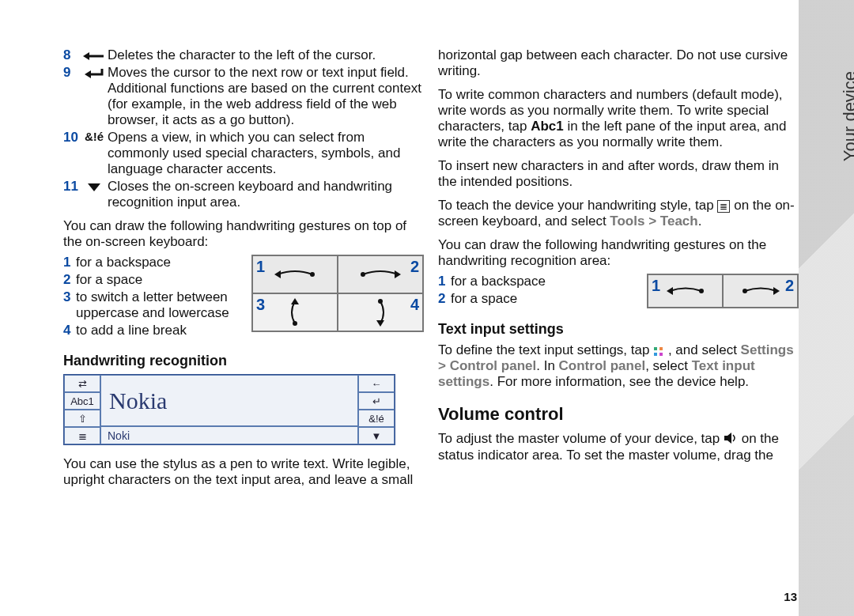  I want to click on hw-menu-button: ≣, so click(82, 436).